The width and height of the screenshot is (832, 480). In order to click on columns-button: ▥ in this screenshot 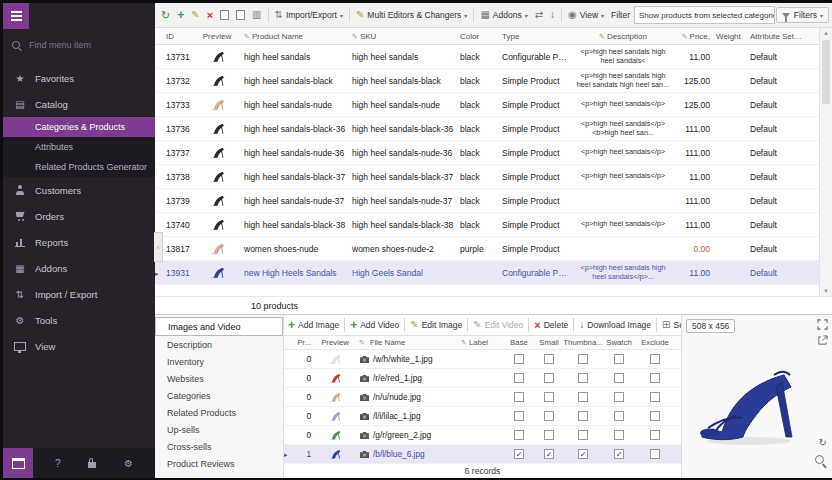, I will do `click(256, 15)`.